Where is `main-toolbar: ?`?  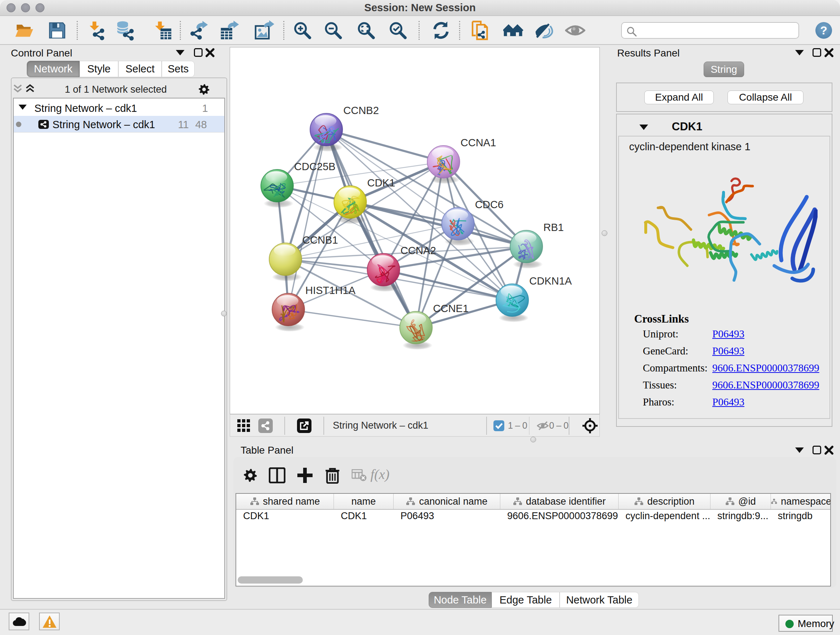
main-toolbar: ? is located at coordinates (420, 30).